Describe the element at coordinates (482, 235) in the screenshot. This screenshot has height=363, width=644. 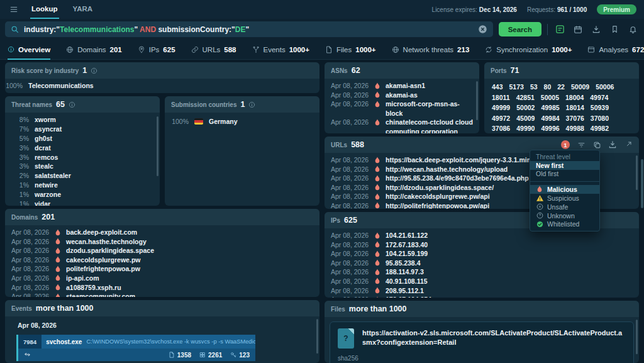
I see `list-item: Apr 08, 2026104.21.61.122` at that location.